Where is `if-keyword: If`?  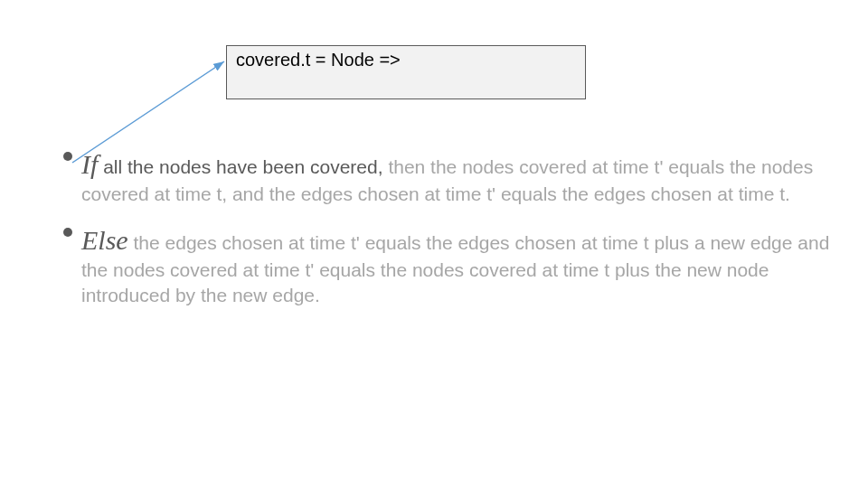
if-keyword: If is located at coordinates (90, 164).